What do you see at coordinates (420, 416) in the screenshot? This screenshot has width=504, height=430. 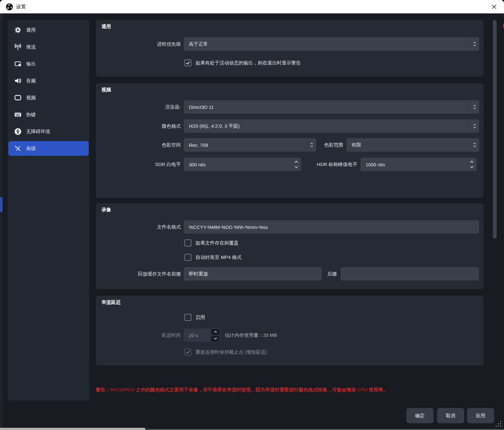 I see `ok-button: 确定` at bounding box center [420, 416].